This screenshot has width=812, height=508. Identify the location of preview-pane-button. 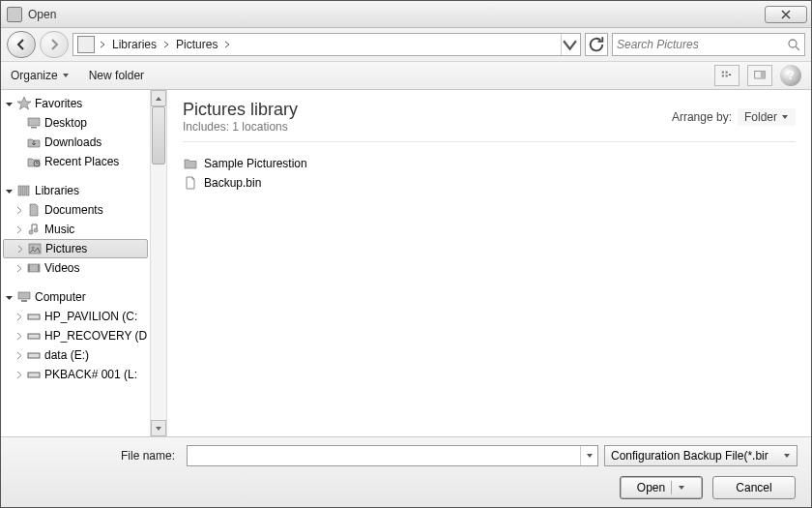
(760, 75).